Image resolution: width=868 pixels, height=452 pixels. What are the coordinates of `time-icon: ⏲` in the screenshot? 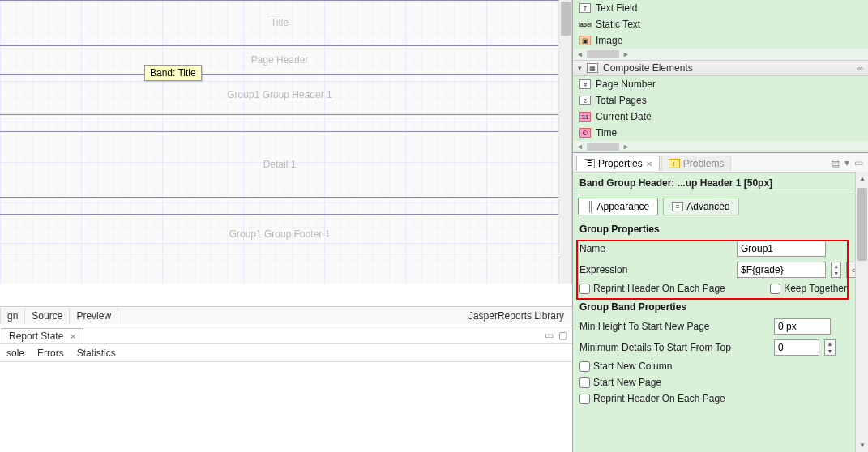 It's located at (585, 133).